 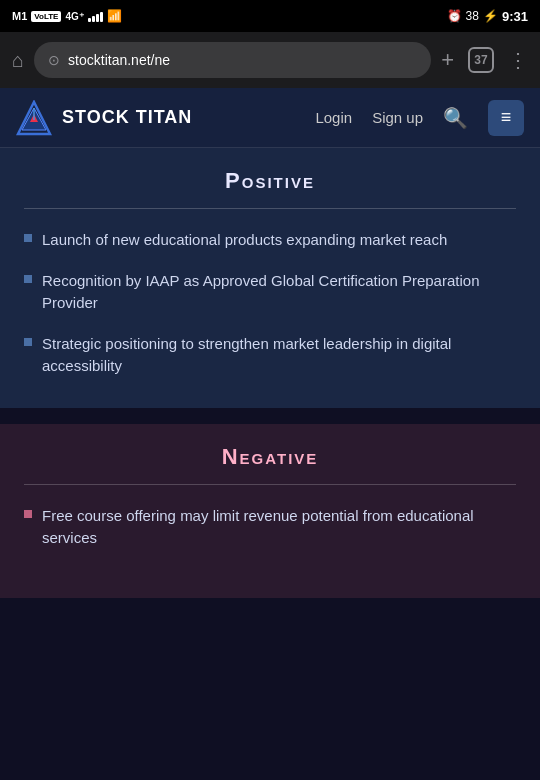 What do you see at coordinates (506, 118) in the screenshot?
I see `menu-button: ≡` at bounding box center [506, 118].